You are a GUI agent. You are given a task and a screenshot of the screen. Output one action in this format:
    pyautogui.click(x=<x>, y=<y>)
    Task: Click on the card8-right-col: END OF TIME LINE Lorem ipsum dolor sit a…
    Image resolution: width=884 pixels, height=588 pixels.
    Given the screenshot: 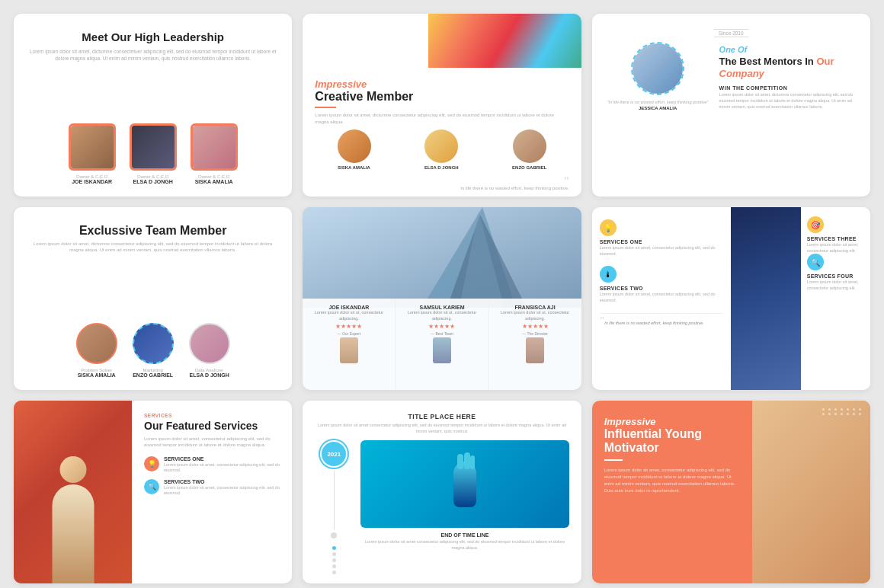 What is the action you would take?
    pyautogui.click(x=465, y=507)
    